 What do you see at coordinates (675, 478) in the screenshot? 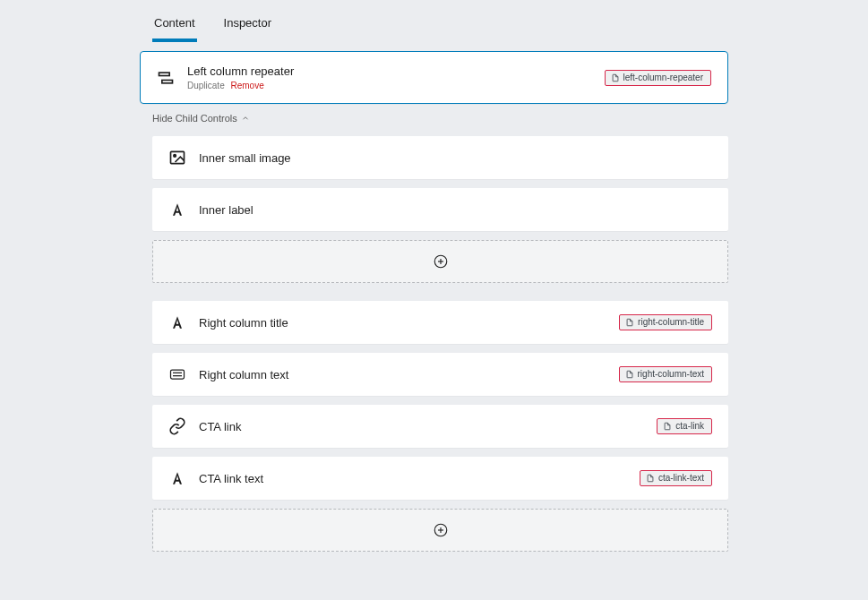
I see `slug-badge: cta-link-text` at bounding box center [675, 478].